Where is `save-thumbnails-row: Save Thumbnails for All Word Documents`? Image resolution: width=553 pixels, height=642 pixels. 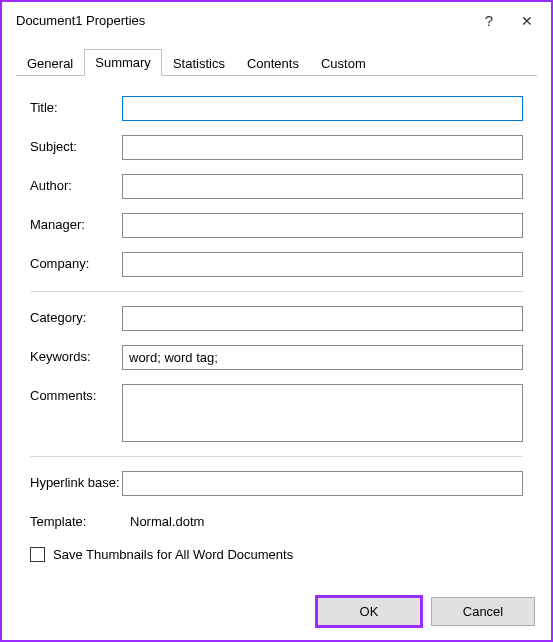
save-thumbnails-row: Save Thumbnails for All Word Documents is located at coordinates (276, 554).